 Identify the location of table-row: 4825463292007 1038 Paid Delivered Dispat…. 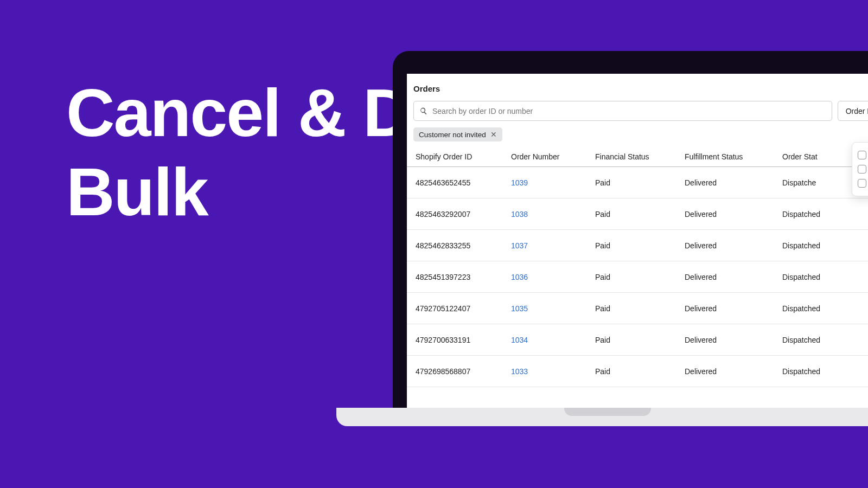
(637, 214).